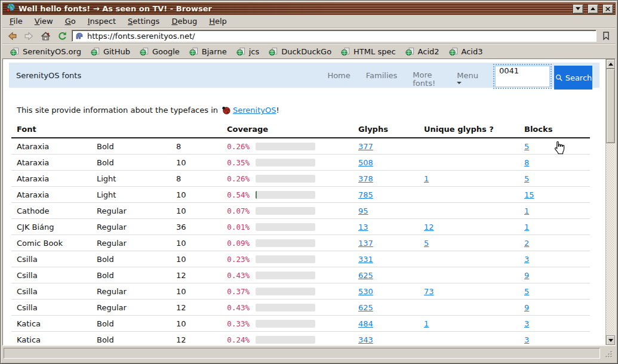  I want to click on menu-view: View, so click(44, 21).